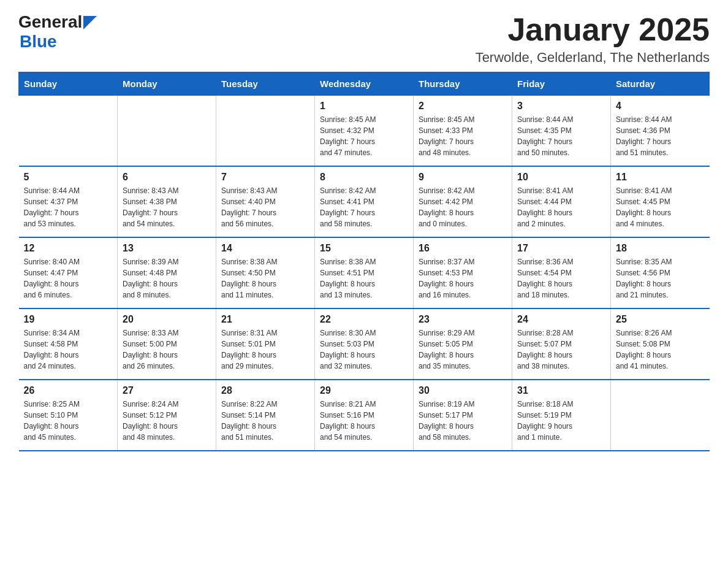  I want to click on day-info: Sunrise: 8:44 AM Sunset: 4:35 PM Dayligh…, so click(561, 136).